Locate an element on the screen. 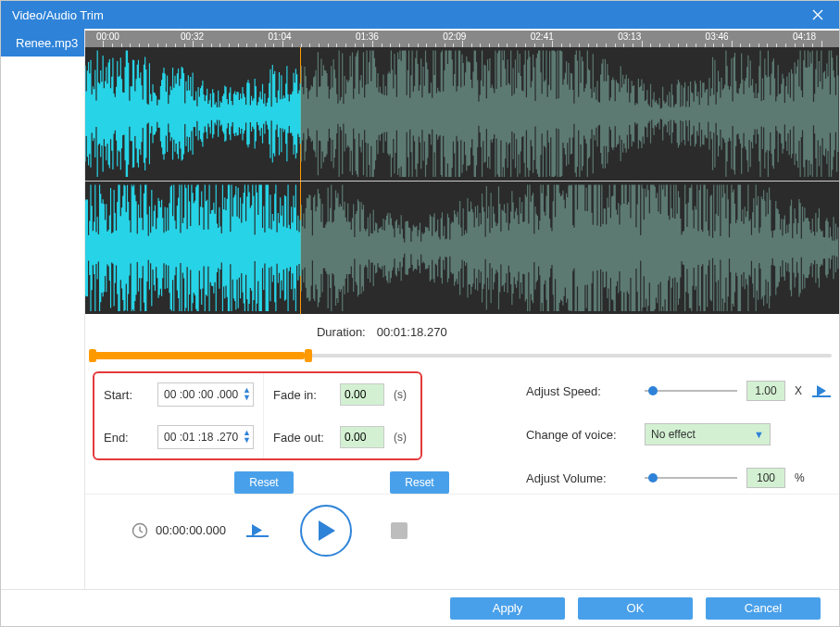 The width and height of the screenshot is (840, 627). voice-effect-select: No effect ▼ is located at coordinates (708, 434).